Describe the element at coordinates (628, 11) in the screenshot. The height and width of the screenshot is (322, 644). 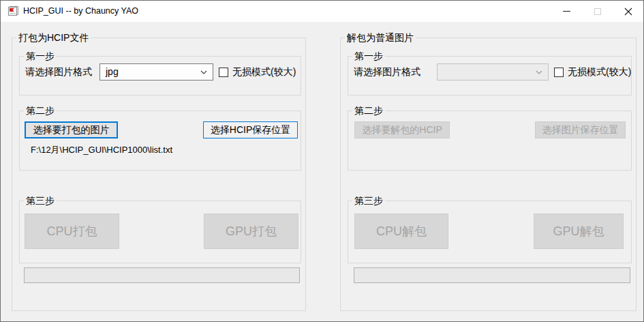
I see `close-button` at that location.